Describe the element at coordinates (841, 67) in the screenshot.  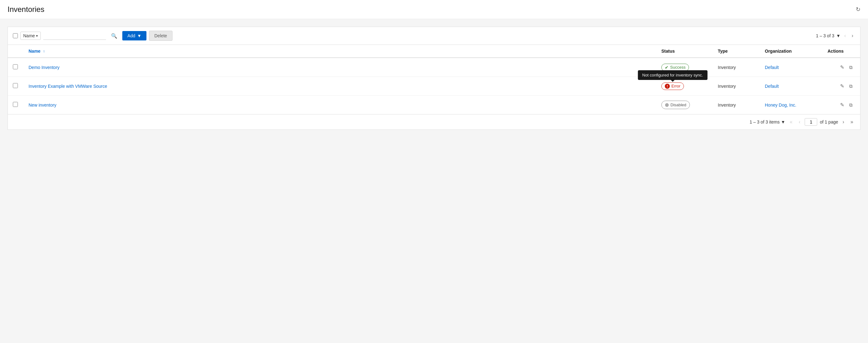
I see `row-1-actions-cell: ✎⧉` at that location.